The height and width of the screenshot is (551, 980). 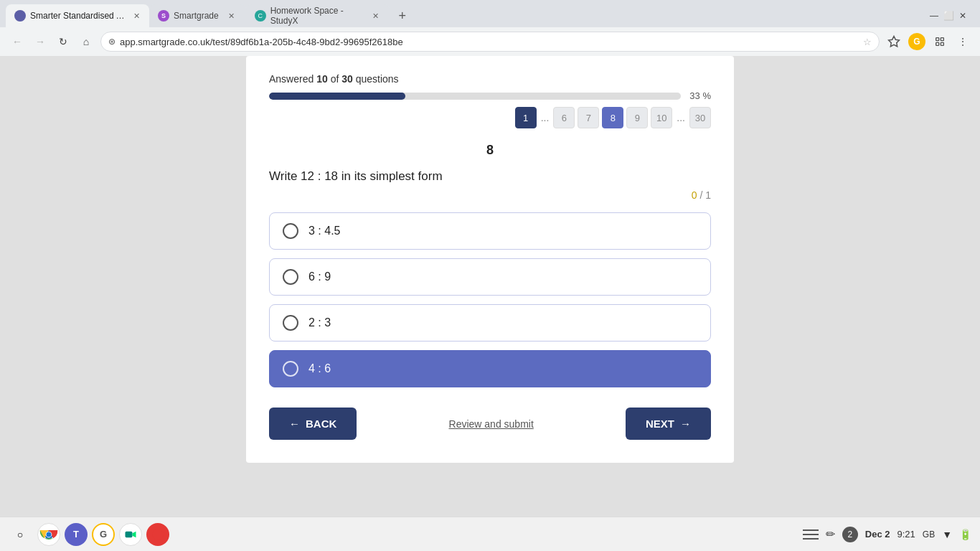 I want to click on nav-buttons: ← BACK Review and submit NEXT →, so click(x=490, y=423).